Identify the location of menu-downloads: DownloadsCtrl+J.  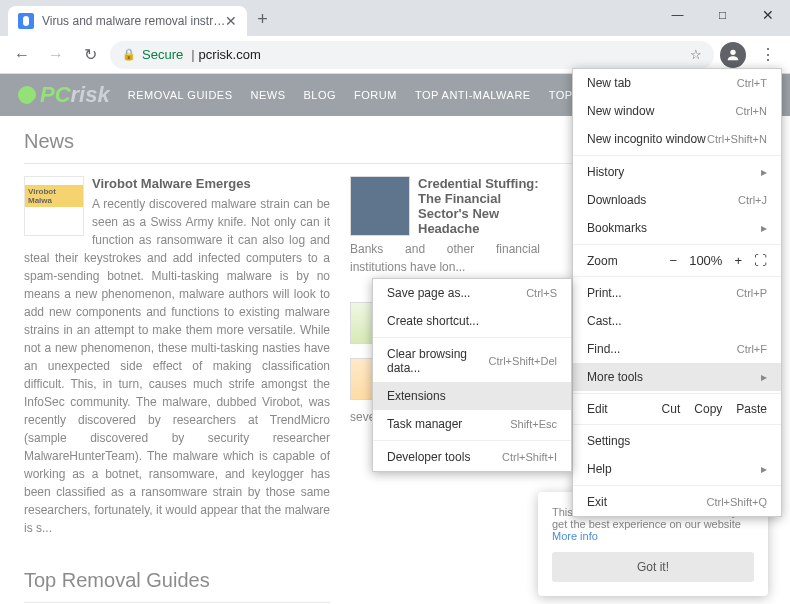
(677, 200).